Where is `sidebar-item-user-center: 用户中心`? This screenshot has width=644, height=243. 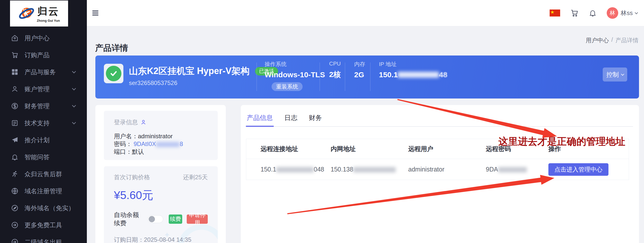
sidebar-item-user-center: 用户中心 is located at coordinates (44, 38).